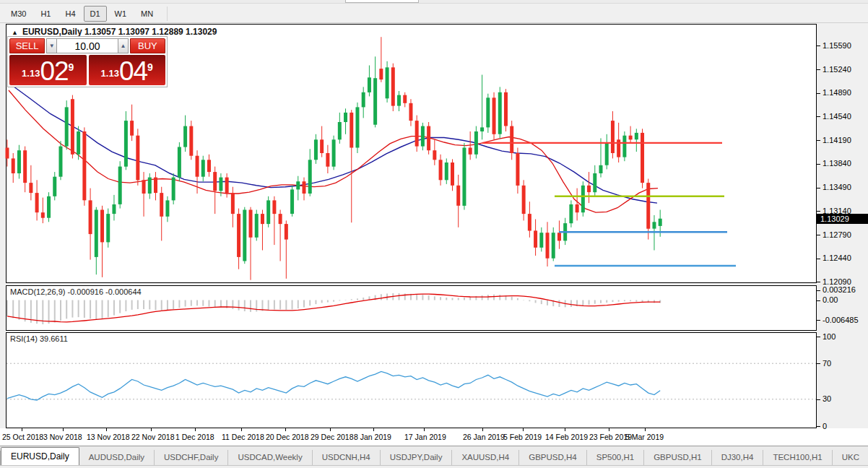 The image size is (868, 468). Describe the element at coordinates (417, 458) in the screenshot. I see `tab-usdjpy-daily: USDJPY,Daily` at that location.